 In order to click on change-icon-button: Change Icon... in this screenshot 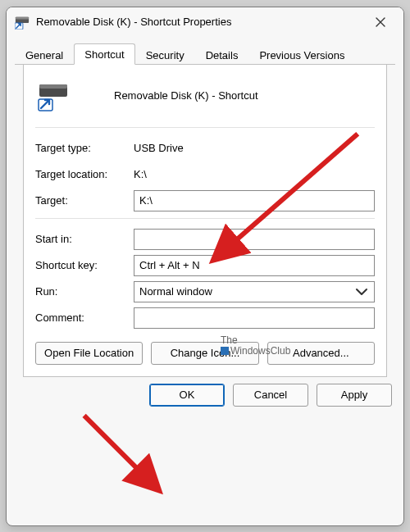, I will do `click(205, 353)`.